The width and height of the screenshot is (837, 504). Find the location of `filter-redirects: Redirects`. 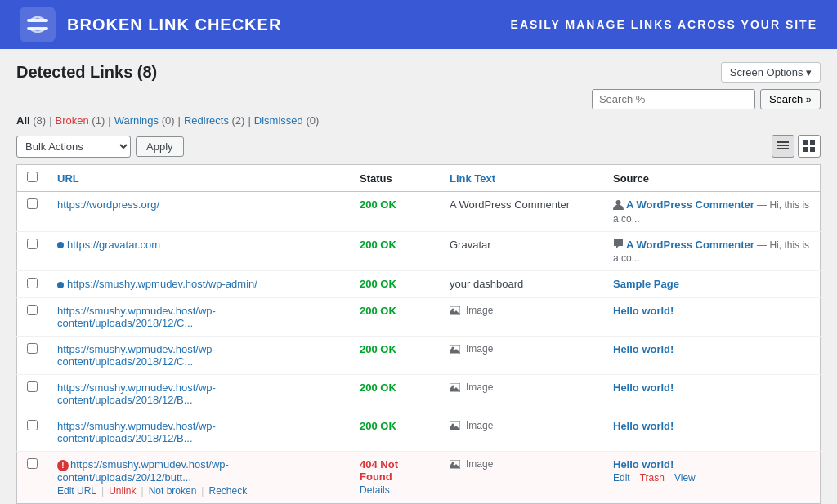

filter-redirects: Redirects is located at coordinates (206, 121).